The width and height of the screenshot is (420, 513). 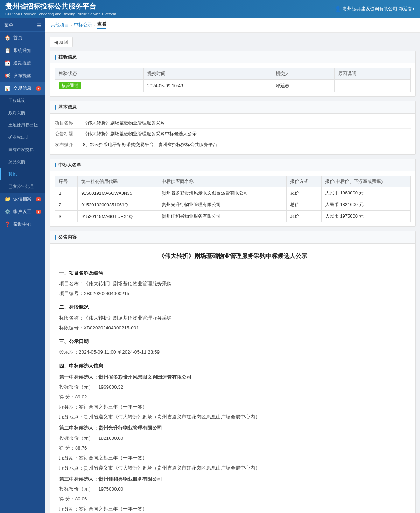 I want to click on sidebar-label-land: 土地使用权出让, so click(x=23, y=125).